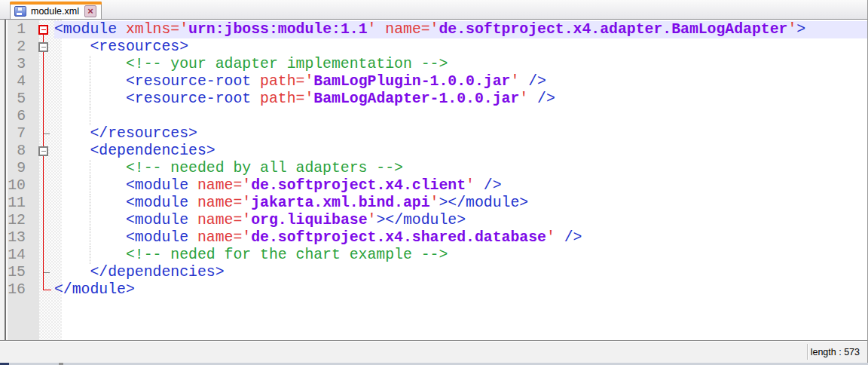 The height and width of the screenshot is (365, 868). What do you see at coordinates (157, 272) in the screenshot?
I see `syntax-tag: </dependencies>` at bounding box center [157, 272].